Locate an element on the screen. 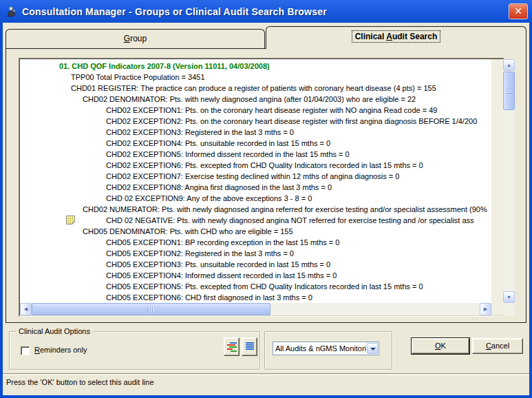 This screenshot has height=398, width=532. tree-row-text: CHD05 EXCEPTION5: Pts. excepted from CHD… is located at coordinates (264, 286).